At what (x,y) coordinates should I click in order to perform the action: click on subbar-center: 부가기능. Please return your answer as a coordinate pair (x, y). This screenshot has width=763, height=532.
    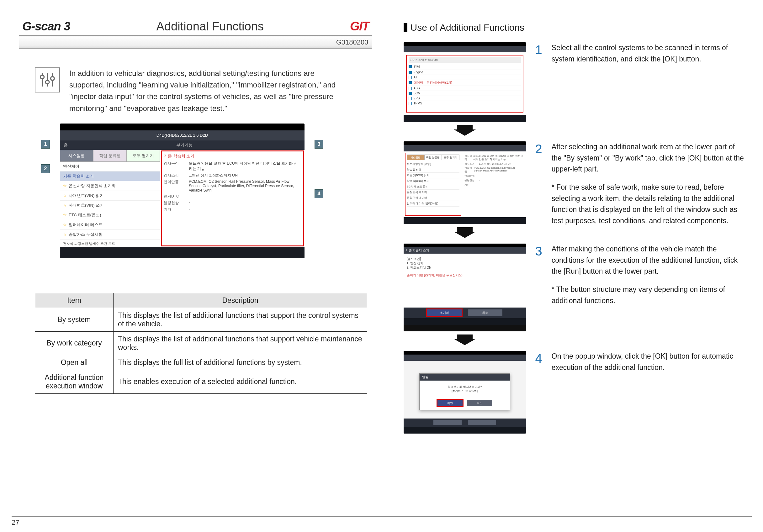
    Looking at the image, I should click on (184, 145).